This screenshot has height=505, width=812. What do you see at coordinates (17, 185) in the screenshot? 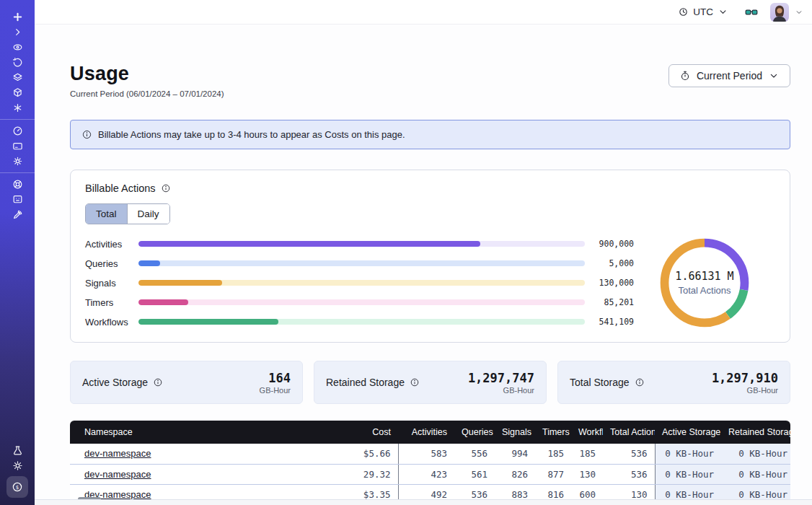
I see `support-lifebuoy-icon` at bounding box center [17, 185].